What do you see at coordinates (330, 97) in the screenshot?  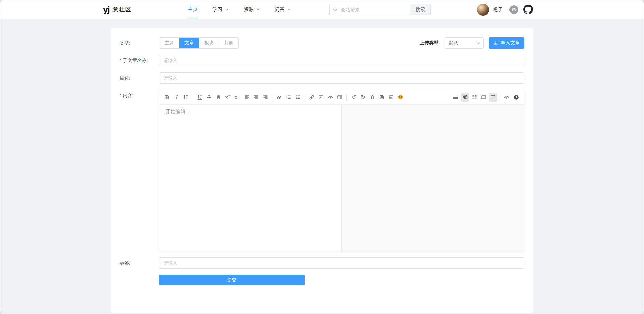 I see `code-icon: </>` at bounding box center [330, 97].